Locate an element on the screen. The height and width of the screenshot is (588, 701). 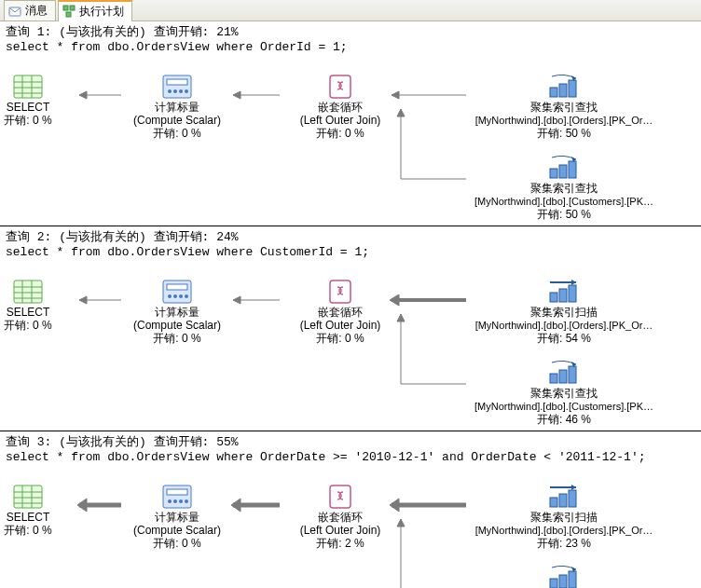
seek2-cost: 开销: 46 % is located at coordinates (564, 419).